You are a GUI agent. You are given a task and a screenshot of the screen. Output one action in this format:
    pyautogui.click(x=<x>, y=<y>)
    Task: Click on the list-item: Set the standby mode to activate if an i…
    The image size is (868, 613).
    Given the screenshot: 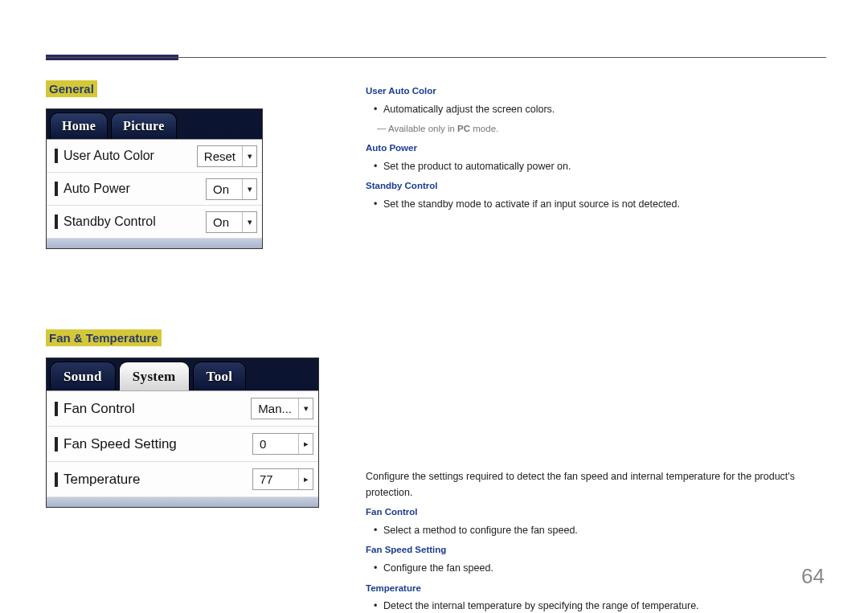 What is the action you would take?
    pyautogui.click(x=596, y=204)
    